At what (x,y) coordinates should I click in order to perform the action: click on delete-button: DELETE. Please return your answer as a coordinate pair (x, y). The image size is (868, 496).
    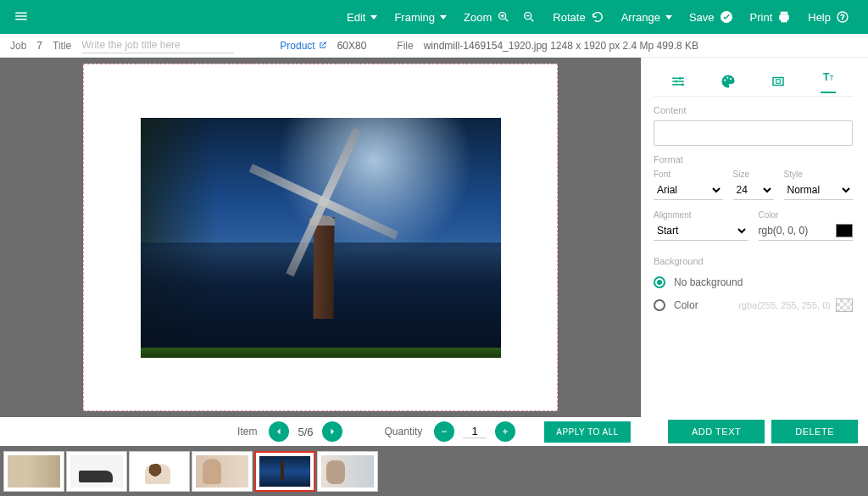
    Looking at the image, I should click on (815, 432).